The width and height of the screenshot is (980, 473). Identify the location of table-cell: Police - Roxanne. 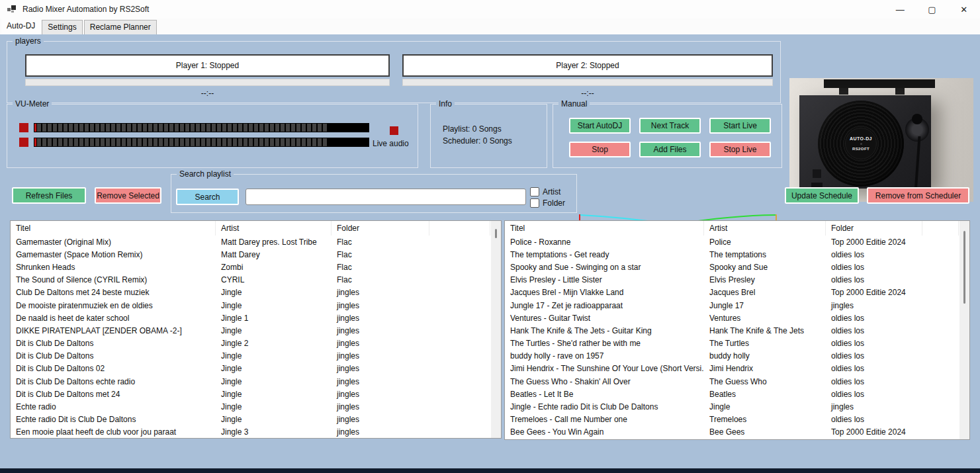
(605, 242).